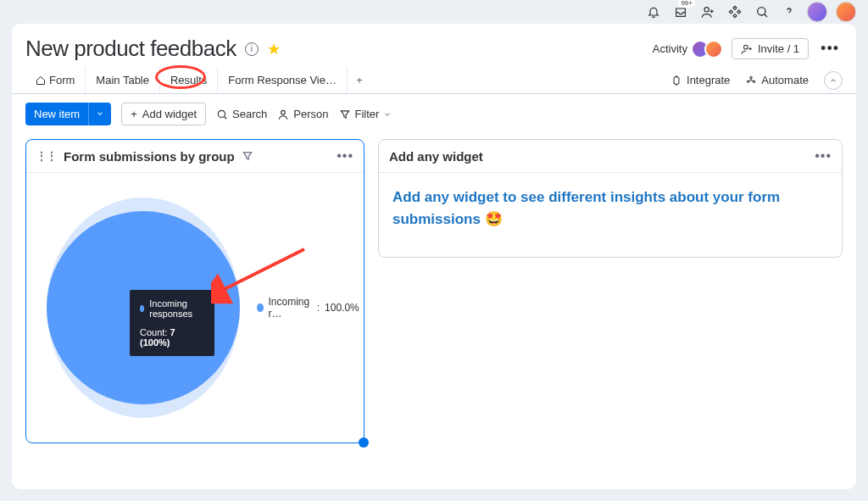 The width and height of the screenshot is (868, 501). What do you see at coordinates (170, 114) in the screenshot?
I see `add-widget-label: Add widget` at bounding box center [170, 114].